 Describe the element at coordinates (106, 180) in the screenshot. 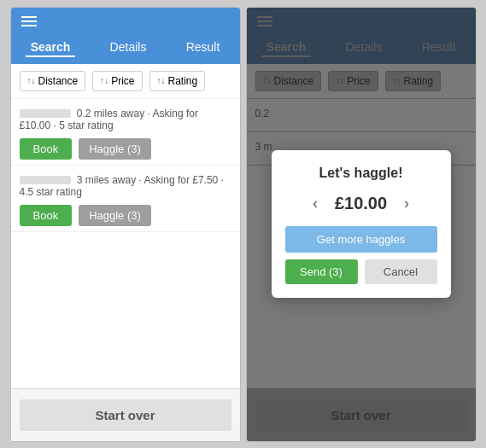

I see `listing-2-distance: 3 miles away` at that location.